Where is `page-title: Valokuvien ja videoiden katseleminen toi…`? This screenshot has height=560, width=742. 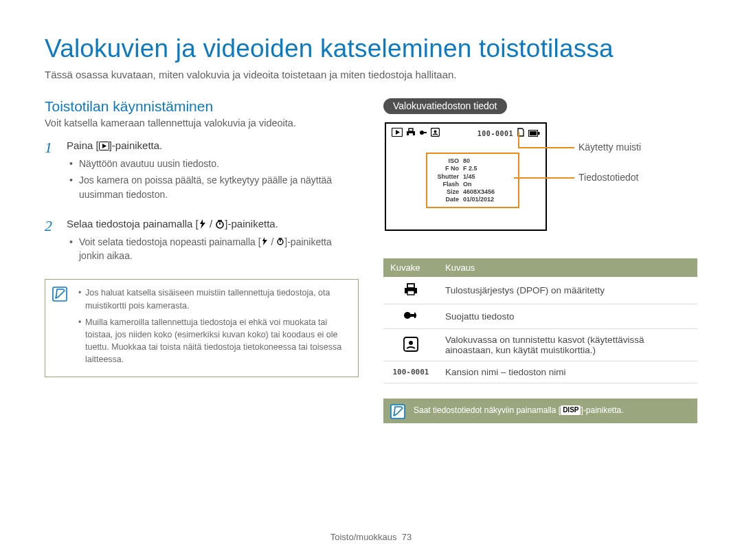
page-title: Valokuvien ja videoiden katseleminen toi… is located at coordinates (371, 49).